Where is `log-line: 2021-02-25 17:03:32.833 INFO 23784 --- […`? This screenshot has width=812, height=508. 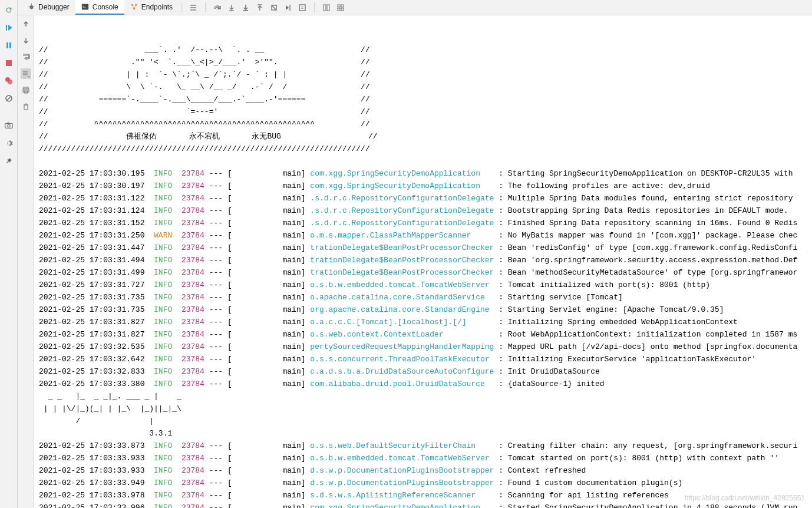
log-line: 2021-02-25 17:03:32.833 INFO 23784 --- [… is located at coordinates (425, 371).